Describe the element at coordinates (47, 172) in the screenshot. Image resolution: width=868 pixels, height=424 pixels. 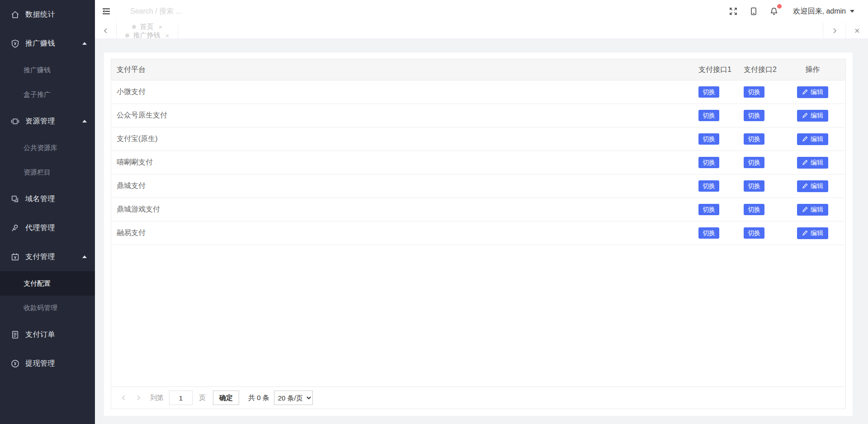
I see `sidebar-item-resource-category: 资源栏目` at that location.